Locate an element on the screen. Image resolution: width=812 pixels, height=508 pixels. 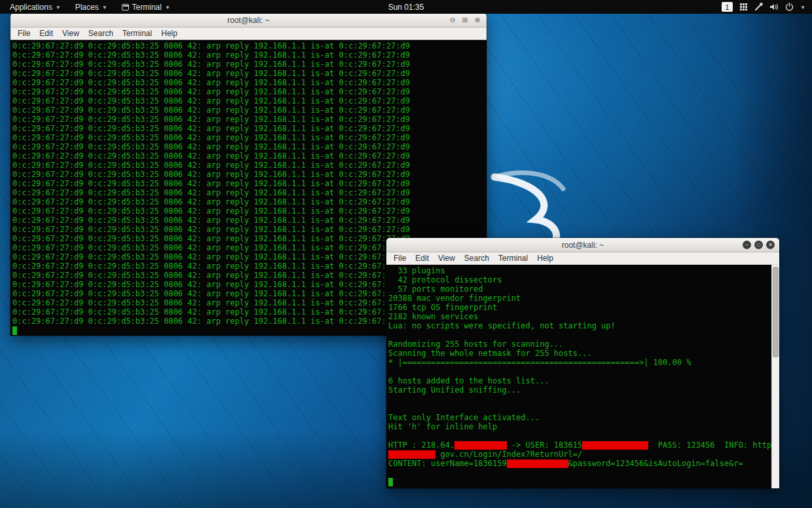
window2-menubar: FileEditViewSearchTerminalHelp is located at coordinates (583, 258).